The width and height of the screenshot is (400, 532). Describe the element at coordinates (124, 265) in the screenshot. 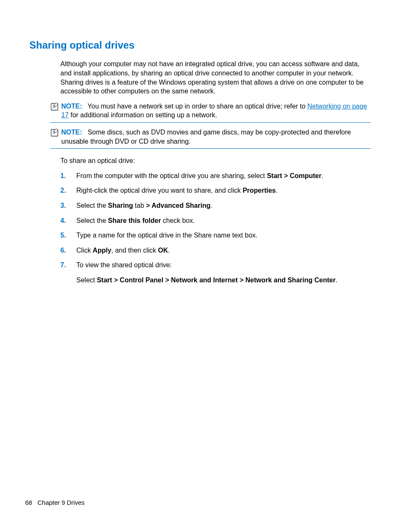

I see `step-text: To view the shared optical drive:` at that location.